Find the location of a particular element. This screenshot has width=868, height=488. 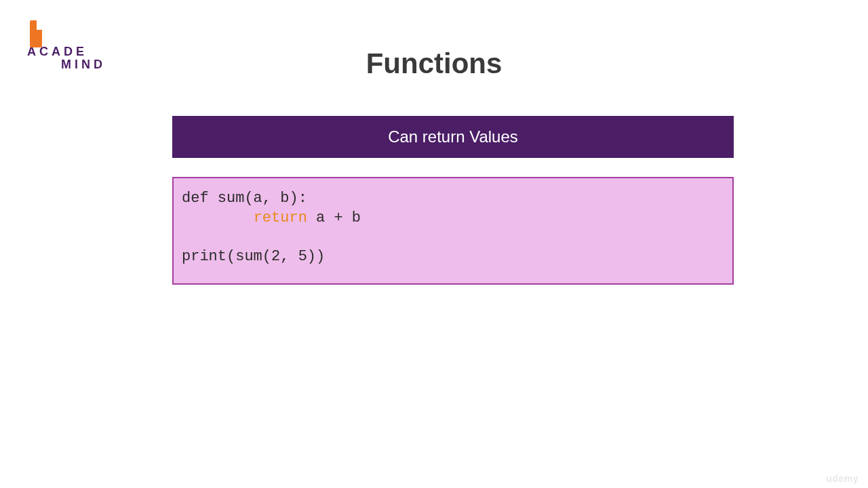

code-line-2-indent is located at coordinates (218, 218).